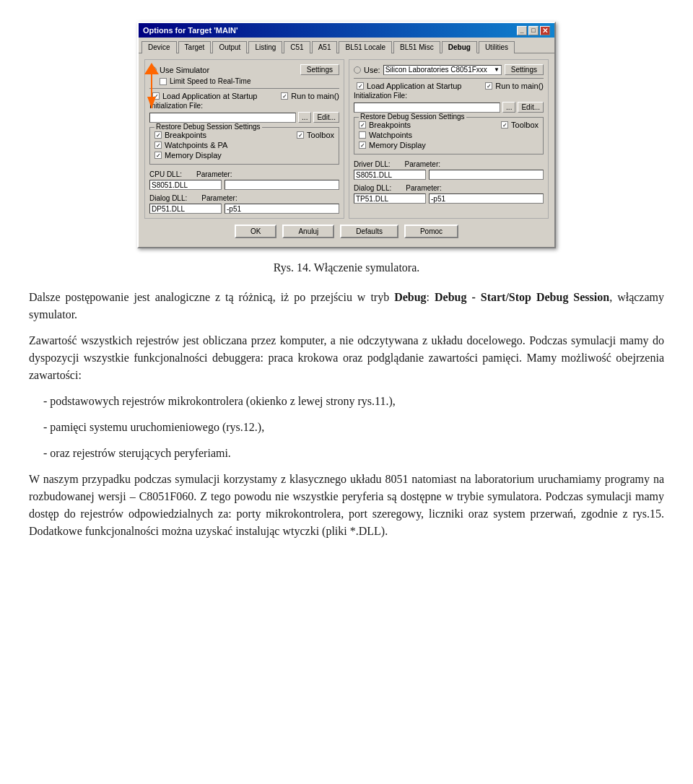 This screenshot has height=784, width=693. I want to click on load-app-label-left: Load Application at Startup, so click(209, 96).